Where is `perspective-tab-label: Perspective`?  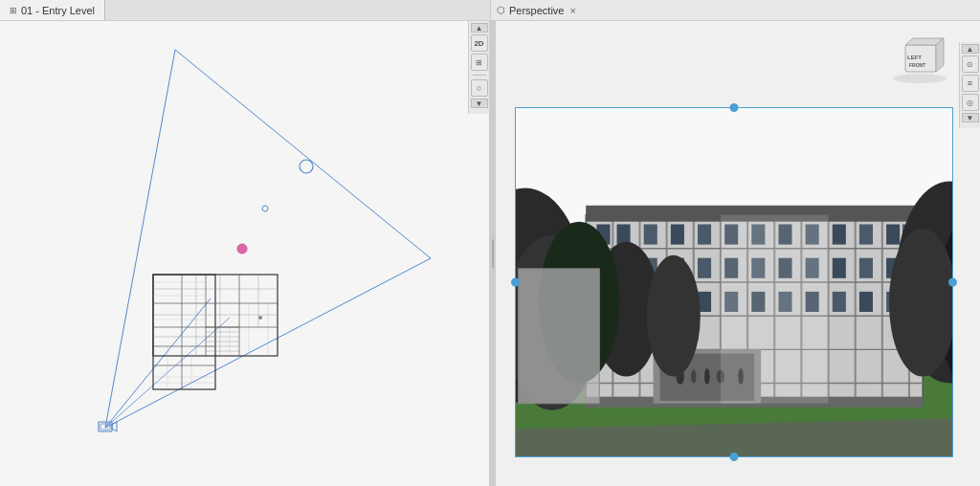 perspective-tab-label: Perspective is located at coordinates (536, 11).